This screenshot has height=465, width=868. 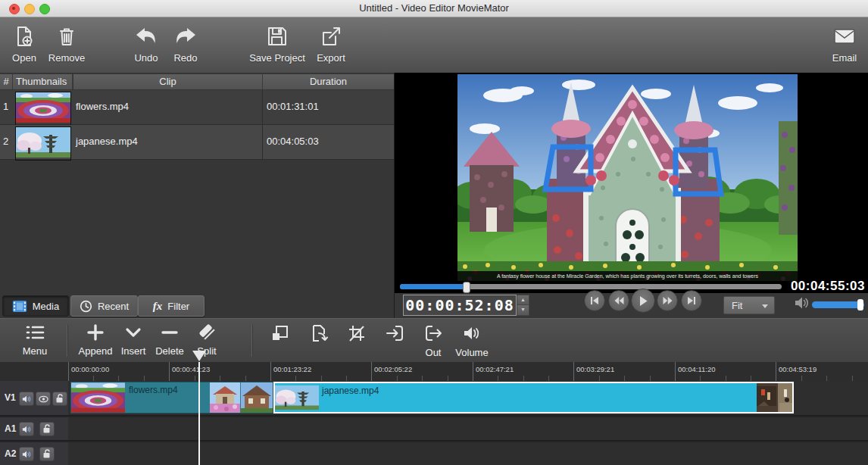 I want to click on menu-list-icon, so click(x=35, y=332).